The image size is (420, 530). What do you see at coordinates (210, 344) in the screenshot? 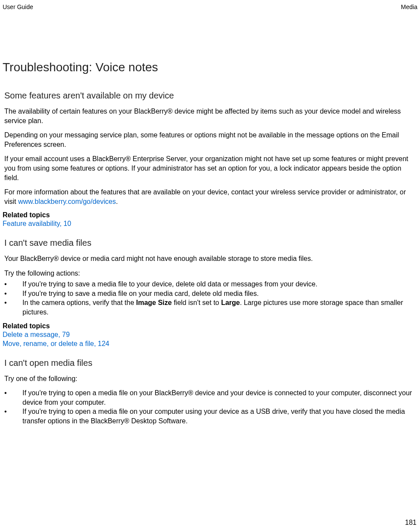
I see `related-link-move-rename-delete: Move, rename, or delete a file, 124` at bounding box center [210, 344].